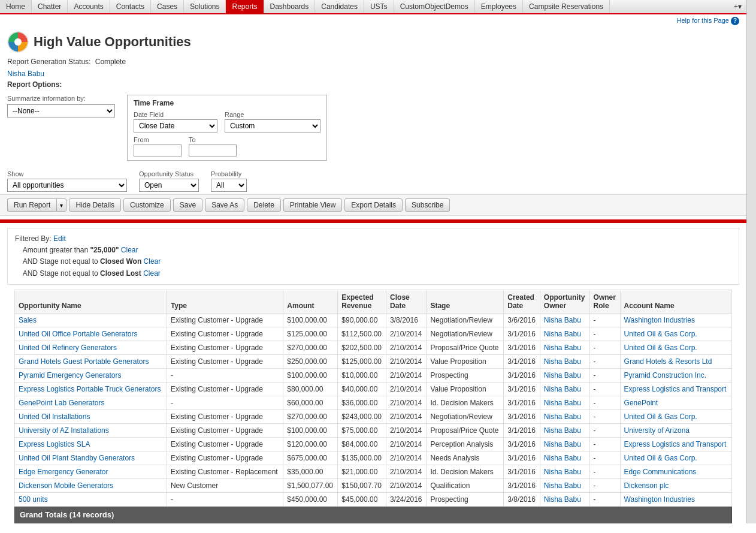 The height and width of the screenshot is (533, 756). I want to click on account-name-link: GenePoint, so click(641, 403).